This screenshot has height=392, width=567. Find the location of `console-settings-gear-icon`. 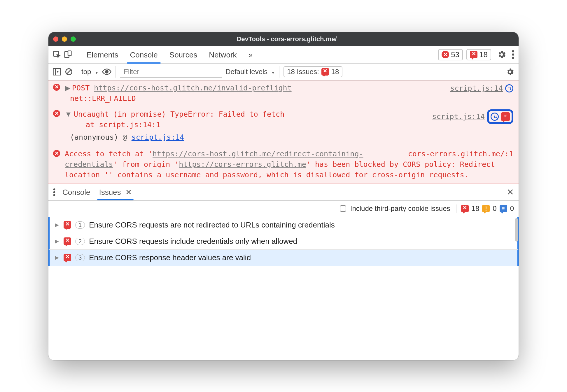

console-settings-gear-icon is located at coordinates (510, 72).